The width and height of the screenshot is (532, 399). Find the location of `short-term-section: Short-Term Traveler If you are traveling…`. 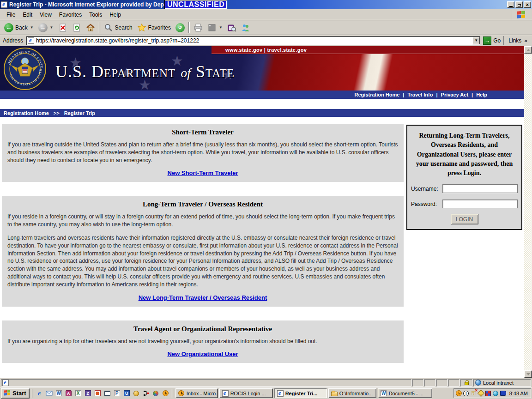

short-term-section: Short-Term Traveler If you are traveling… is located at coordinates (203, 153).